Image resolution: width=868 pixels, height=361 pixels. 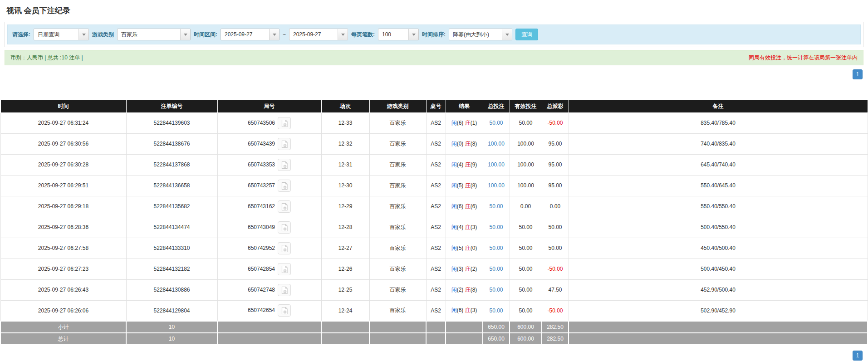 What do you see at coordinates (525, 106) in the screenshot?
I see `column-header-valid-bet: 有效投注` at bounding box center [525, 106].